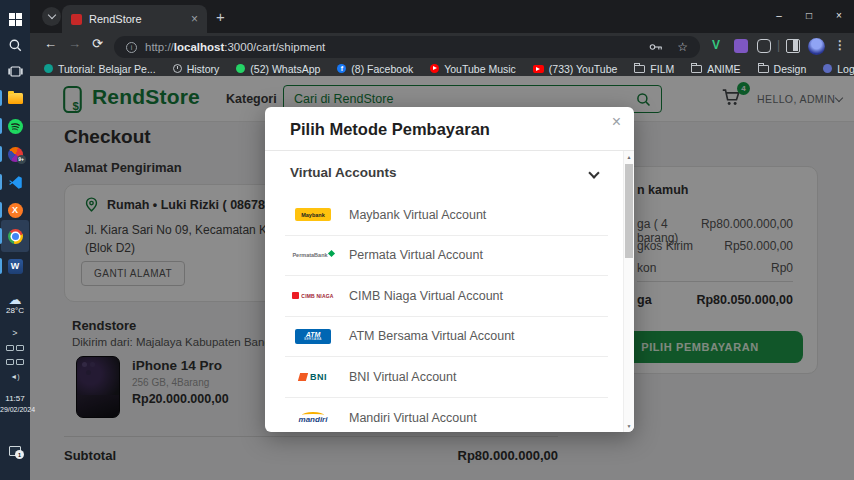 This screenshot has width=854, height=480. What do you see at coordinates (15, 348) in the screenshot?
I see `tray-icons-row1` at bounding box center [15, 348].